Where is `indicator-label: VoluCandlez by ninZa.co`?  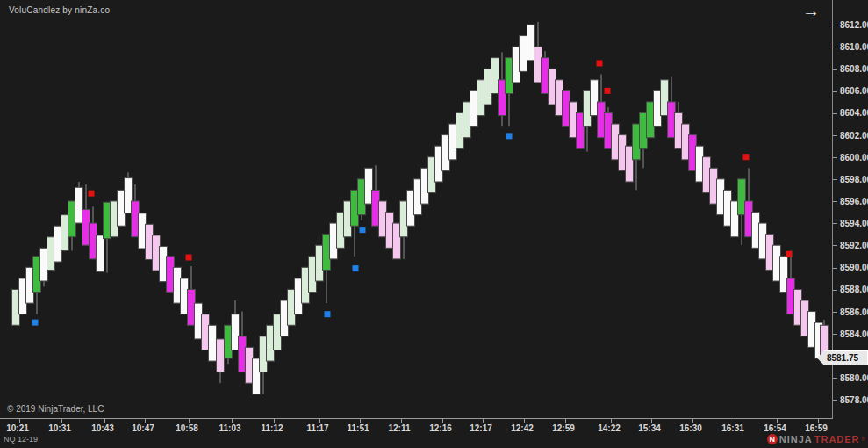 indicator-label: VoluCandlez by ninZa.co is located at coordinates (60, 11).